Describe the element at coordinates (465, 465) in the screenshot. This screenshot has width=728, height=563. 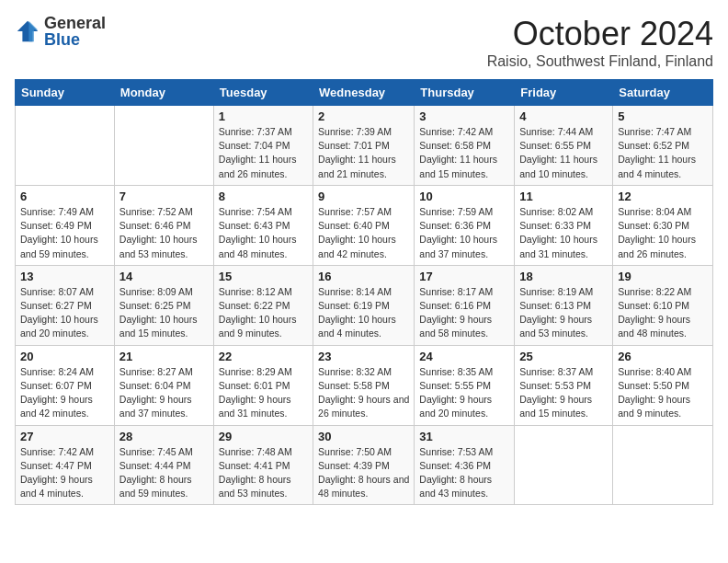
I see `calendar-cell: 31Sunrise: 7:53 AM Sunset: 4:36 PM Dayli…` at that location.